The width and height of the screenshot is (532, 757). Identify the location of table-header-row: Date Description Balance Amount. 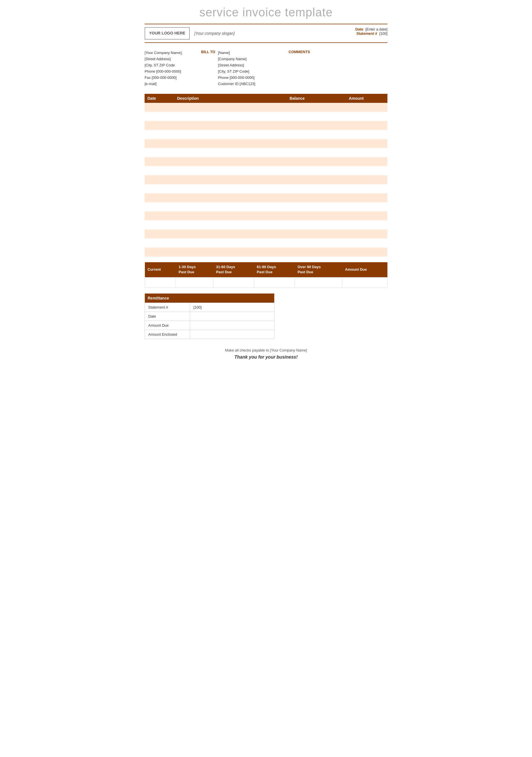
(266, 98).